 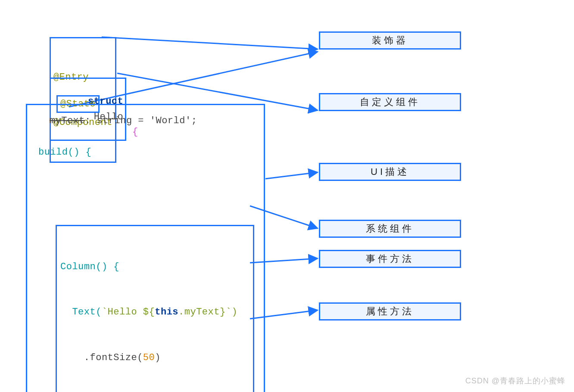 I want to click on label-attr: 属性方法, so click(x=390, y=311).